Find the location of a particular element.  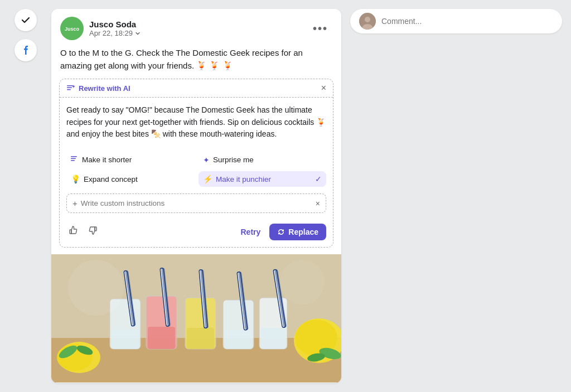

svg-text: Jusco is located at coordinates (72, 29).